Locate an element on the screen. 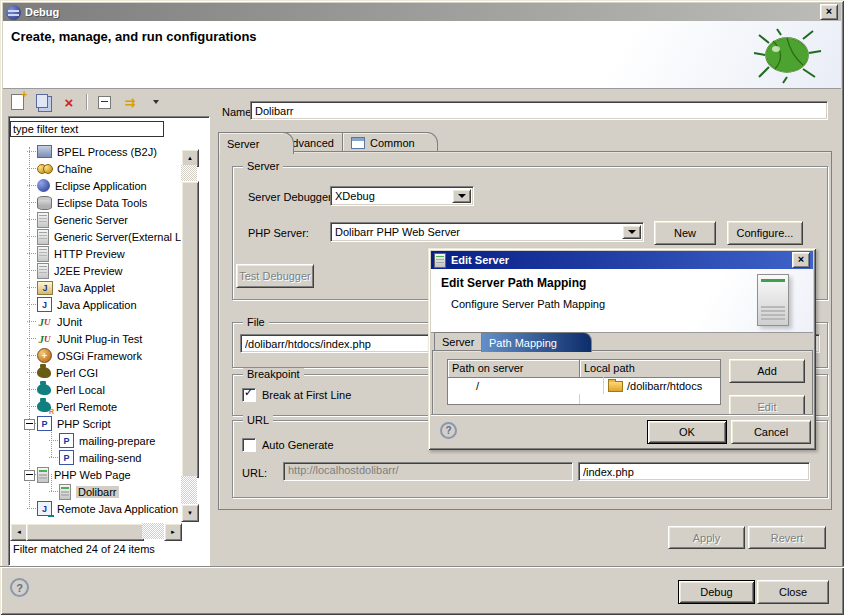  tree-item-perl-local: Perl Local is located at coordinates (96, 390).